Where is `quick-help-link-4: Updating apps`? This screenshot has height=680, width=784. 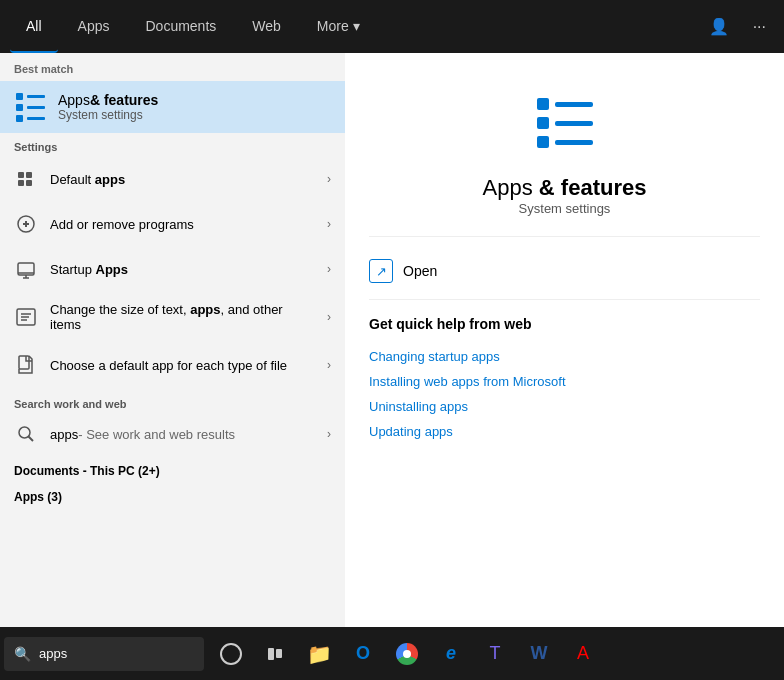
quick-help-link-4: Updating apps is located at coordinates (564, 432).